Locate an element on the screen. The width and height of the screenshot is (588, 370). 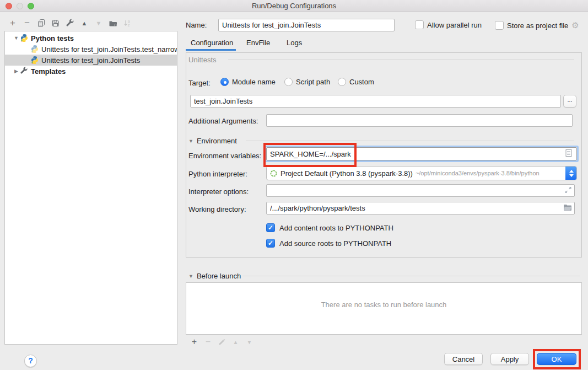
before-launch-section-label: Before launch is located at coordinates (219, 276).